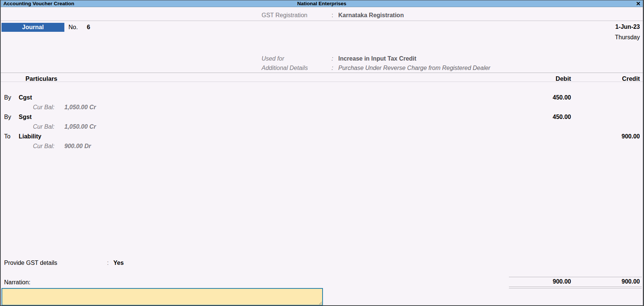 This screenshot has width=644, height=306. I want to click on totals-top-rule, so click(576, 277).